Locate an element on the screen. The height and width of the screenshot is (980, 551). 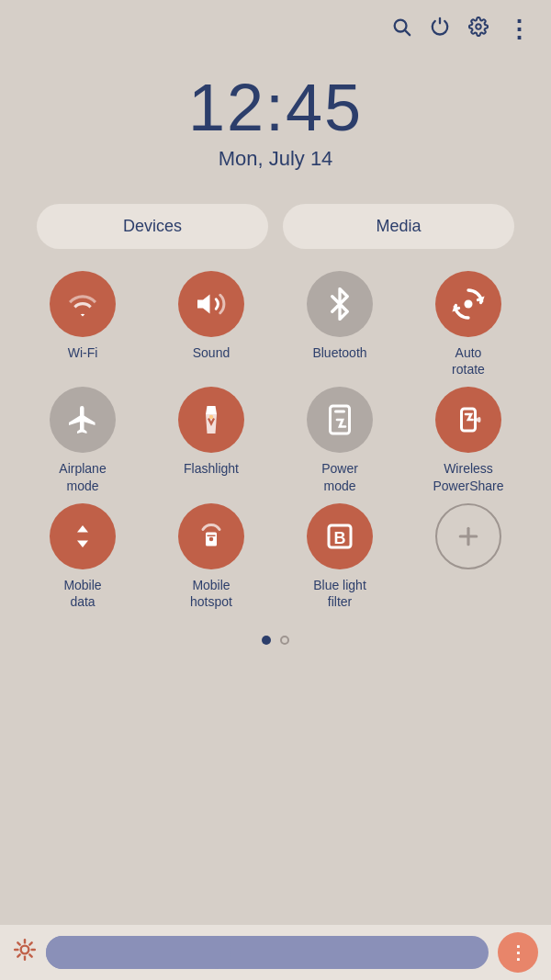
tile-airplane-mode: Airplane mode is located at coordinates (83, 440).